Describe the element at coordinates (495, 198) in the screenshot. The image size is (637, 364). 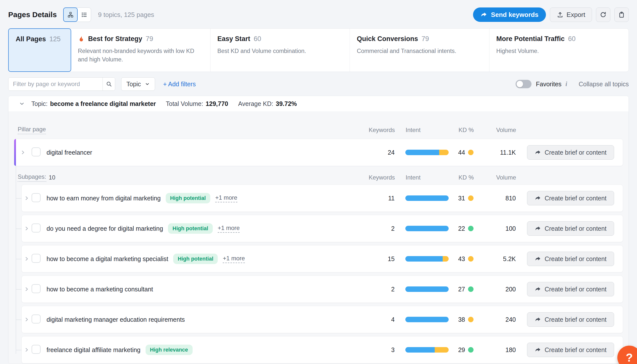
I see `volume-value: 810` at that location.